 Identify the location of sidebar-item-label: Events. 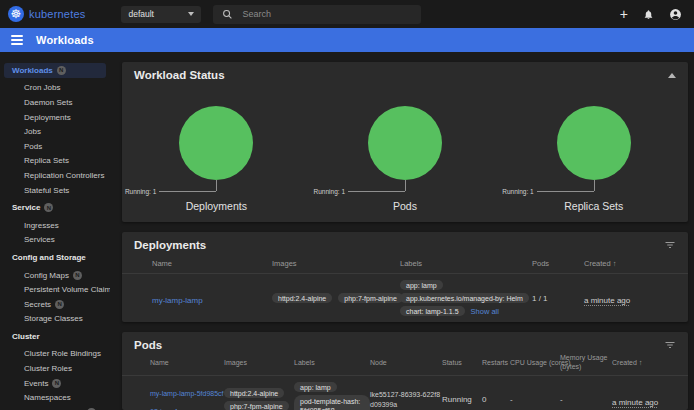
(36, 384).